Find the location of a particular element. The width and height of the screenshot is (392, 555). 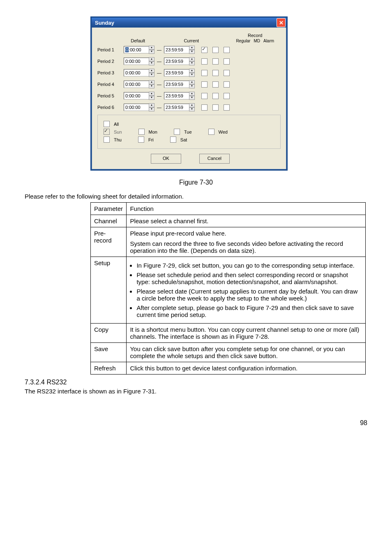

dialog-container: Sunday ✕ Default Current Record Regular … is located at coordinates (189, 94).